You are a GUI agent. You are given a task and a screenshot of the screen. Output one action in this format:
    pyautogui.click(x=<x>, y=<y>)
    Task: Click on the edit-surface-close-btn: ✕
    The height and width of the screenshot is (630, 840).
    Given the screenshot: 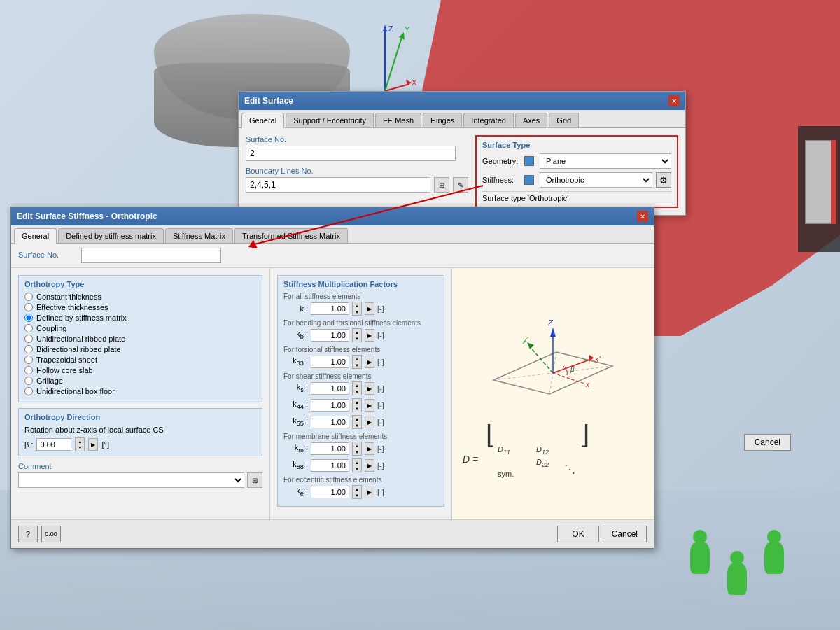 What is the action you would take?
    pyautogui.click(x=674, y=101)
    